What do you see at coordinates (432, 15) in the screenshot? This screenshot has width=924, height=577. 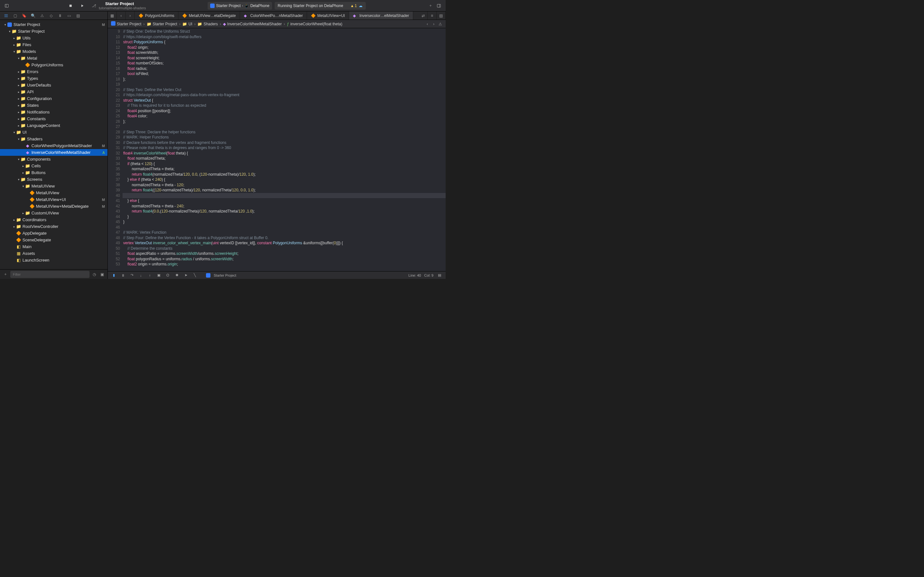 I see `adjust-editor-icon: ≡` at bounding box center [432, 15].